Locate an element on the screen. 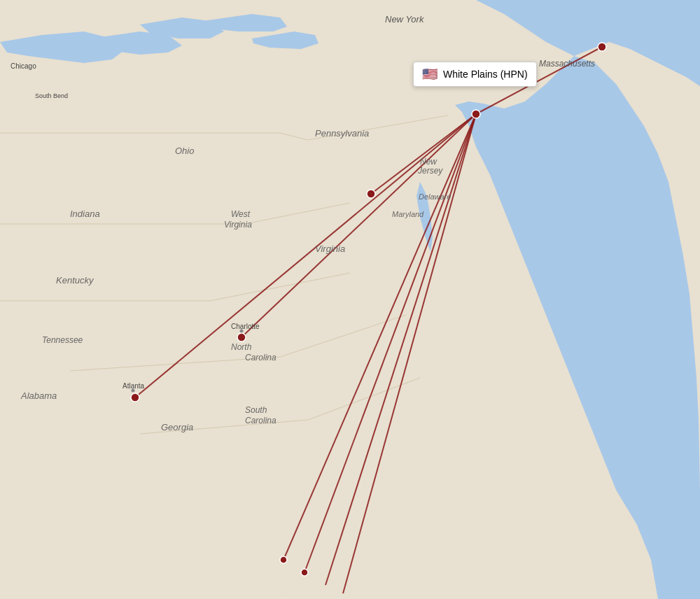  us-flag-icon: 🇺🇸 is located at coordinates (430, 74).